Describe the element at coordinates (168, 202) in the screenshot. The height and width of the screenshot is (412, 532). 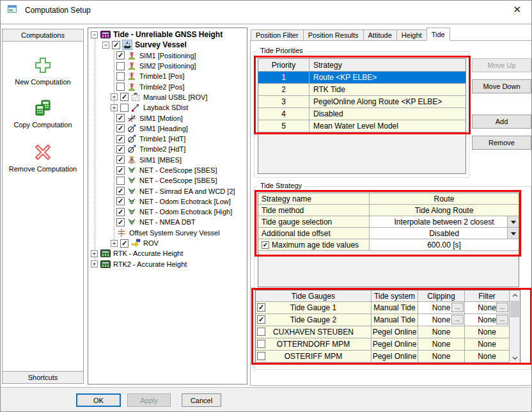
I see `tree-item: ✓NET - Odom Echotrack [Low]` at that location.